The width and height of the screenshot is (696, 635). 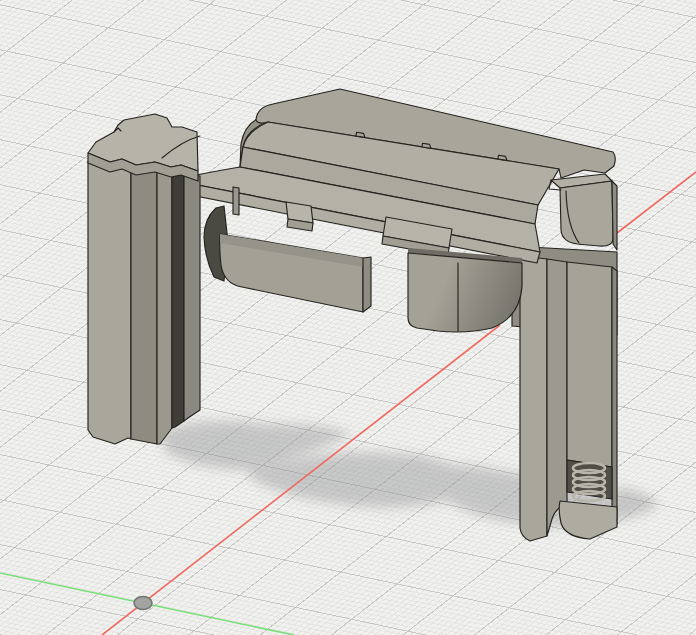 I want to click on right-leg-front-face, so click(x=534, y=398).